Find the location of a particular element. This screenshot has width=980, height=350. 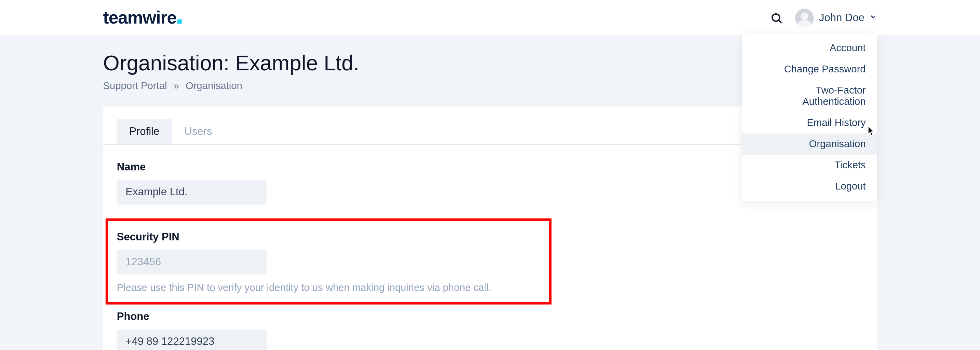

breadcrumb-root: Support Portal is located at coordinates (135, 86).